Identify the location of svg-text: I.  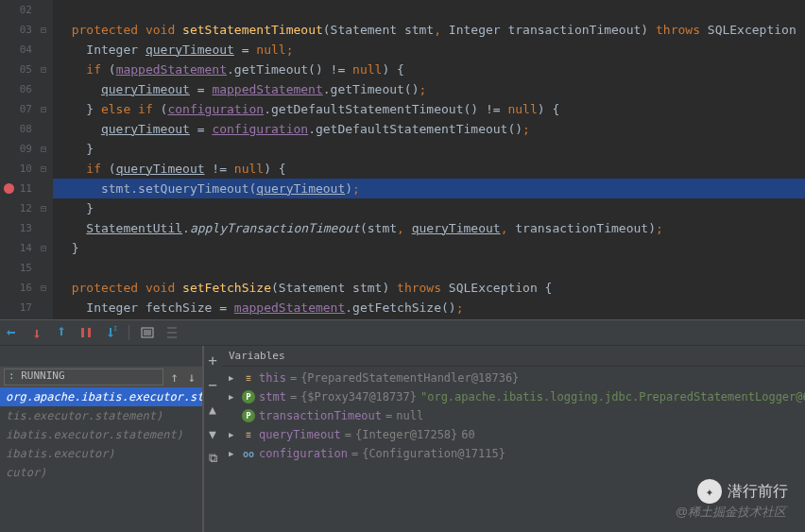
(115, 329).